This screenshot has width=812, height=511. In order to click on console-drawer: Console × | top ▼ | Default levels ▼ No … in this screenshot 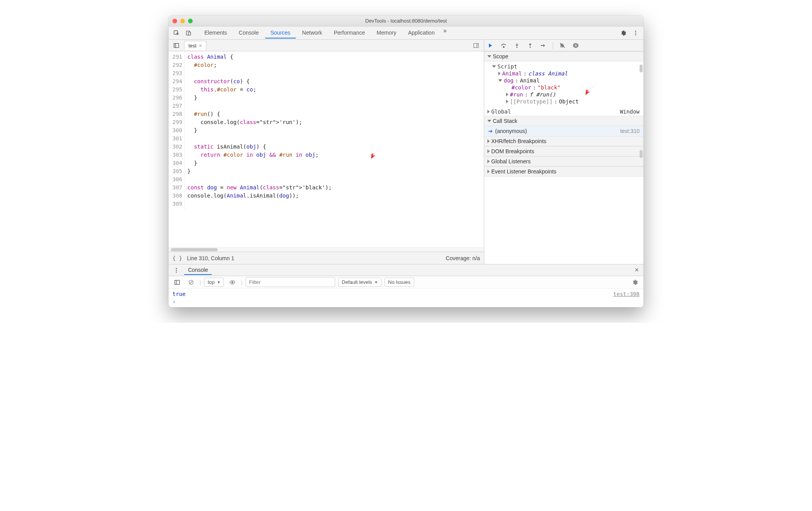, I will do `click(406, 285)`.